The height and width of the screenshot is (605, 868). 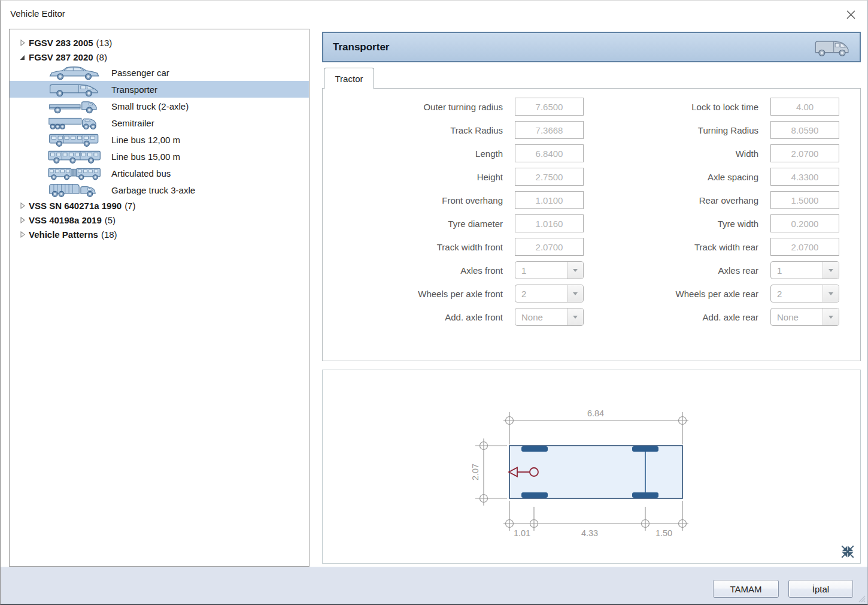 I want to click on ok-button: TAMAM, so click(x=746, y=589).